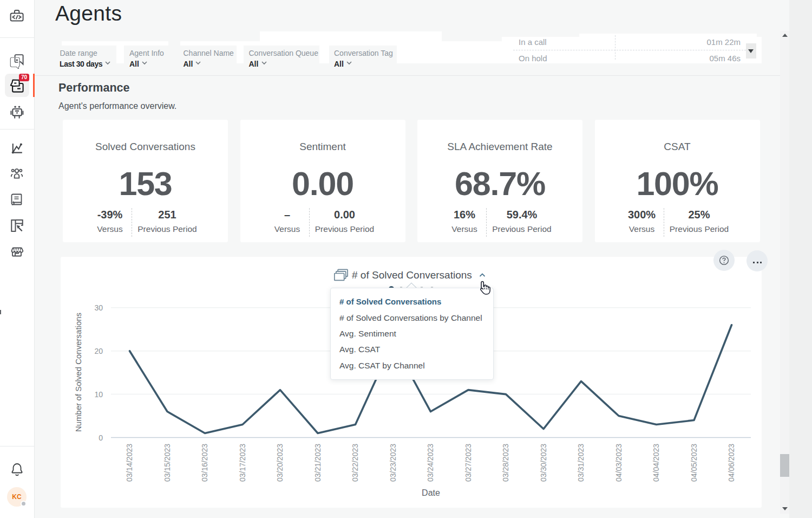  Describe the element at coordinates (99, 308) in the screenshot. I see `svg-text: 30` at that location.